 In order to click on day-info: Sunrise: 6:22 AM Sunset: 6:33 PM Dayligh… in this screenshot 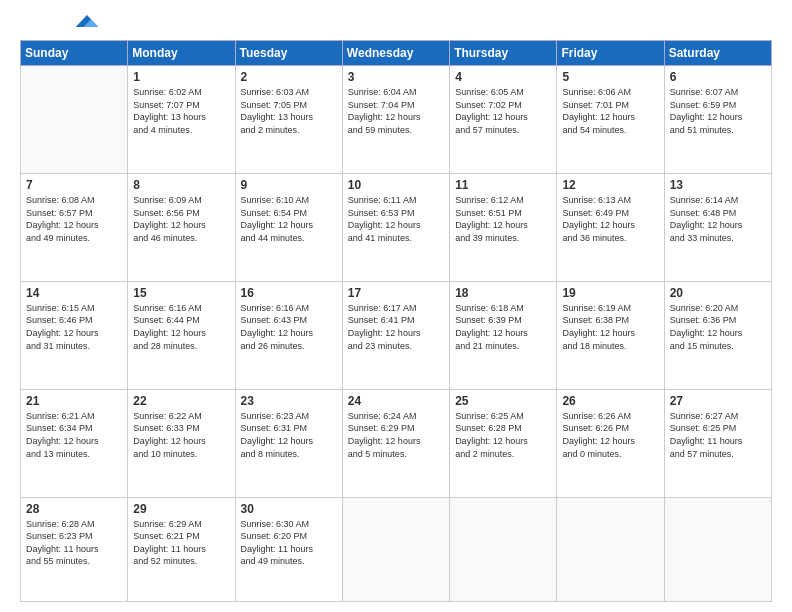, I will do `click(181, 435)`.